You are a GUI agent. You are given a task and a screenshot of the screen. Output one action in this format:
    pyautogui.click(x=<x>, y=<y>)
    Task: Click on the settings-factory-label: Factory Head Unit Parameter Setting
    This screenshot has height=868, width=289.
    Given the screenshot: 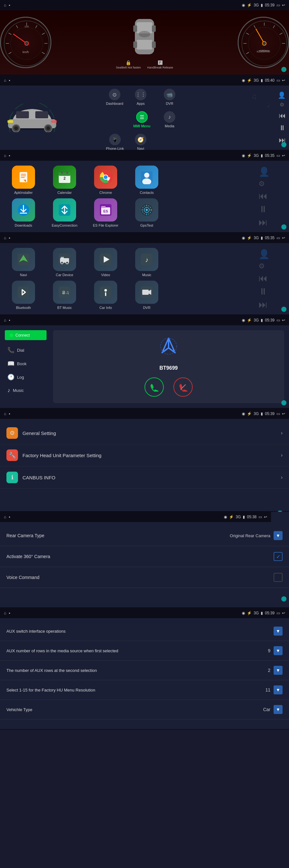 What is the action you would take?
    pyautogui.click(x=62, y=456)
    